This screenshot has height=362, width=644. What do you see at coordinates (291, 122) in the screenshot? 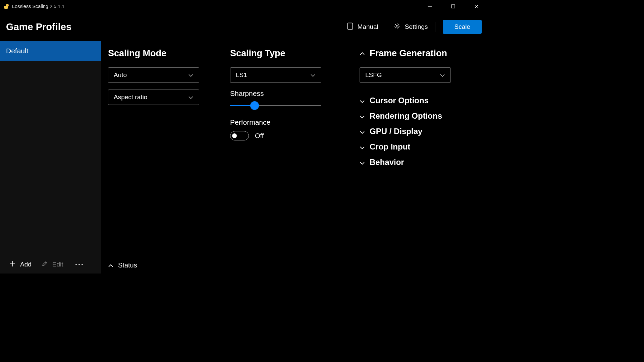
I see `performance-label: Performance` at bounding box center [291, 122].